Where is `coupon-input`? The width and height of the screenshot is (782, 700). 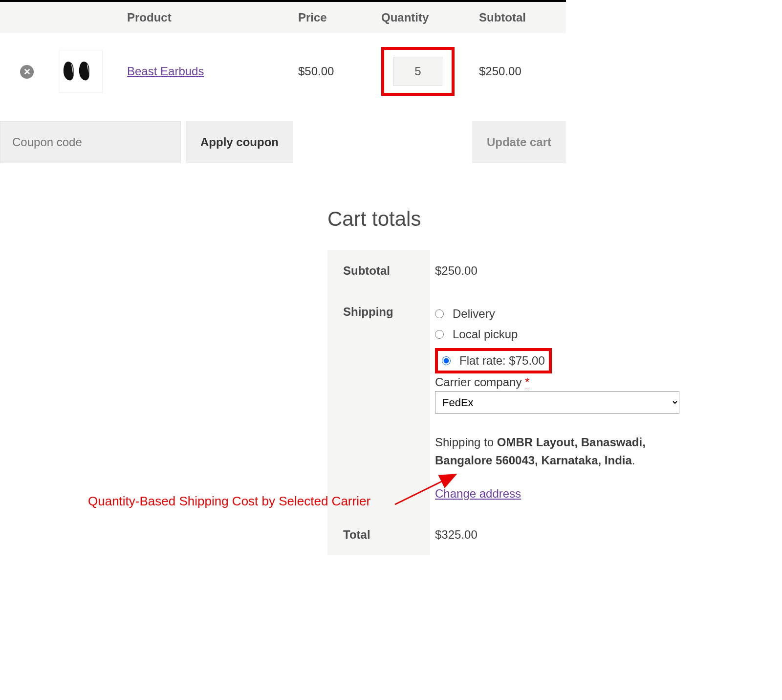
coupon-input is located at coordinates (90, 142).